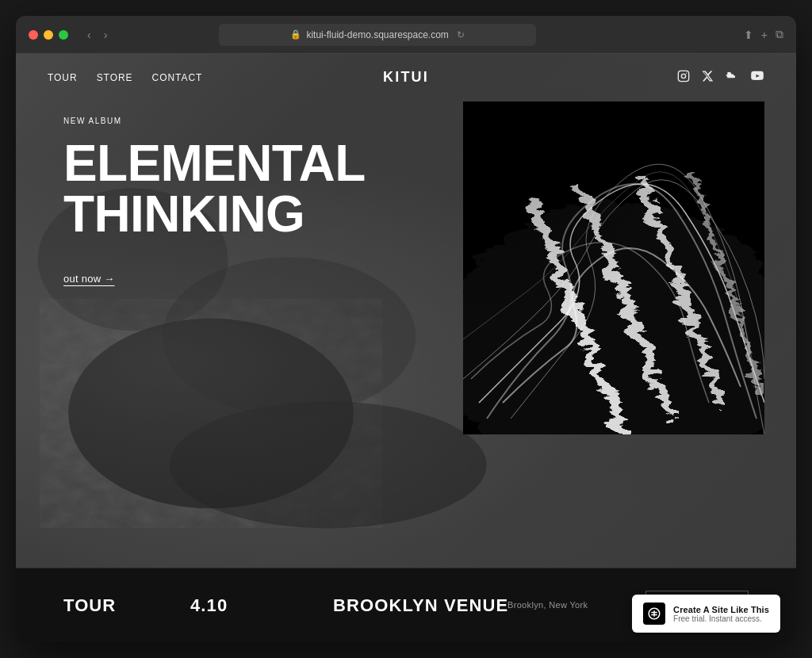 This screenshot has height=658, width=812. What do you see at coordinates (406, 35) in the screenshot?
I see `browser-chrome: ‹ › 🔒 kitui-fluid-demo.squarespace.com ↻…` at bounding box center [406, 35].